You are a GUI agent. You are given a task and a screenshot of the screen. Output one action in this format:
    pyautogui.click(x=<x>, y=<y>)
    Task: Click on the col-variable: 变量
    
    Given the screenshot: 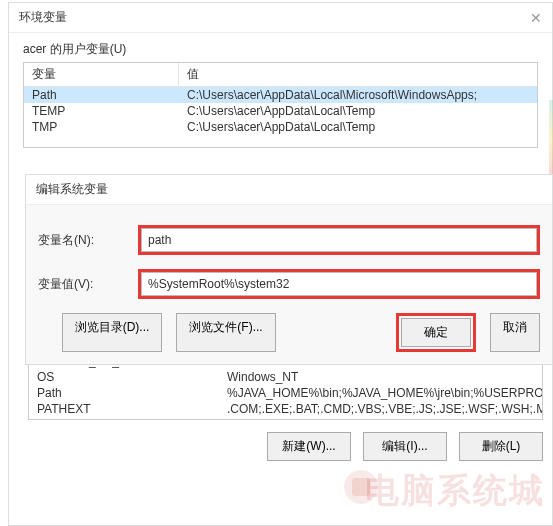 What is the action you would take?
    pyautogui.click(x=102, y=74)
    